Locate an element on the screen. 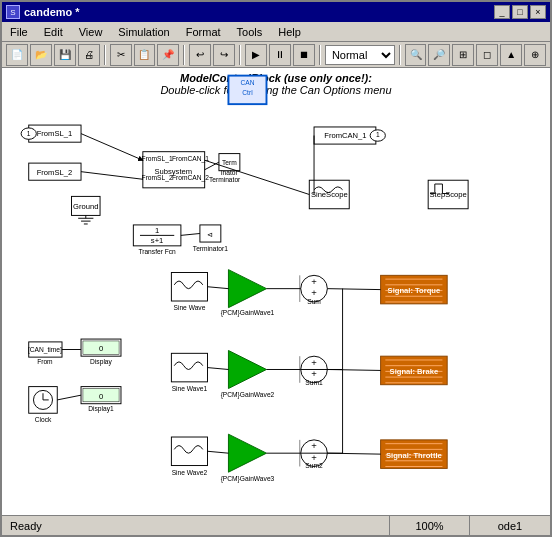 The height and width of the screenshot is (537, 552). save-button: 💾 is located at coordinates (65, 55).